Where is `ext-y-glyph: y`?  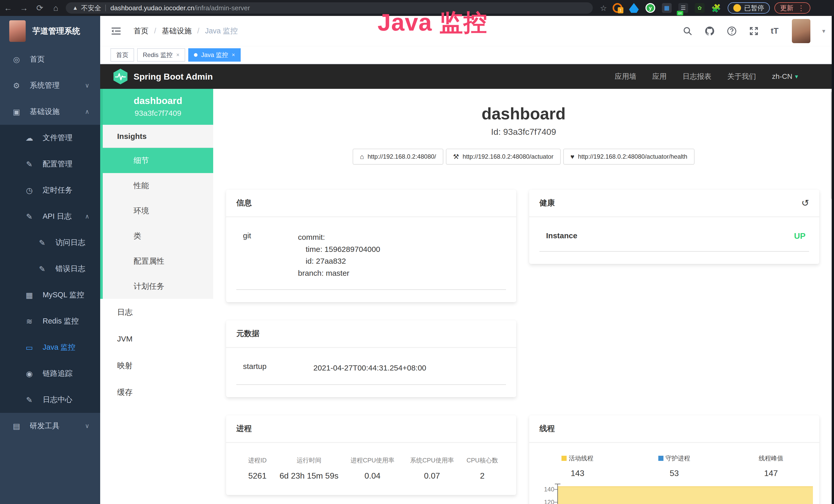
ext-y-glyph: y is located at coordinates (650, 8).